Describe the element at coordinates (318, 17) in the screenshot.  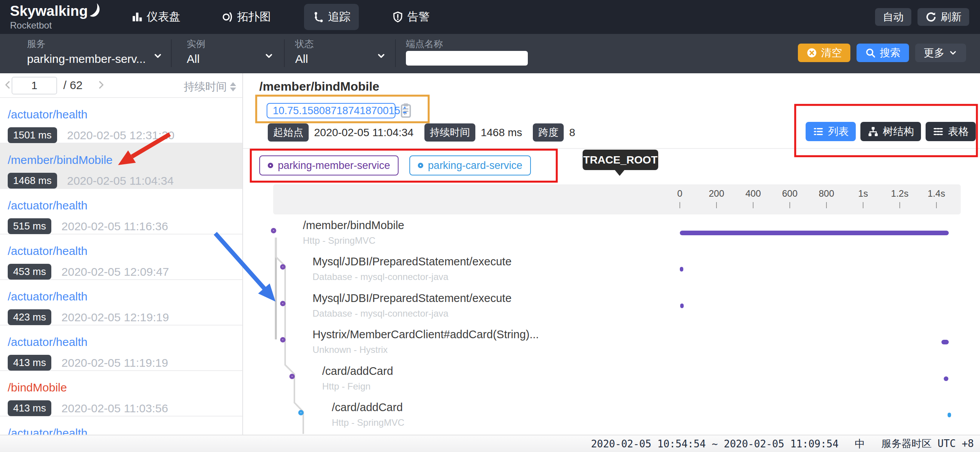
I see `trace-icon` at that location.